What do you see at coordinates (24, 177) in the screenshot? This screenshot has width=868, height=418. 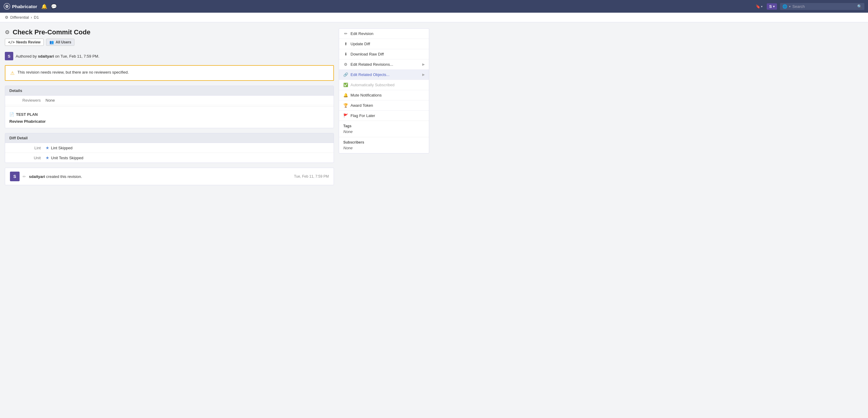 I see `activity-pencil-icon: ✏` at bounding box center [24, 177].